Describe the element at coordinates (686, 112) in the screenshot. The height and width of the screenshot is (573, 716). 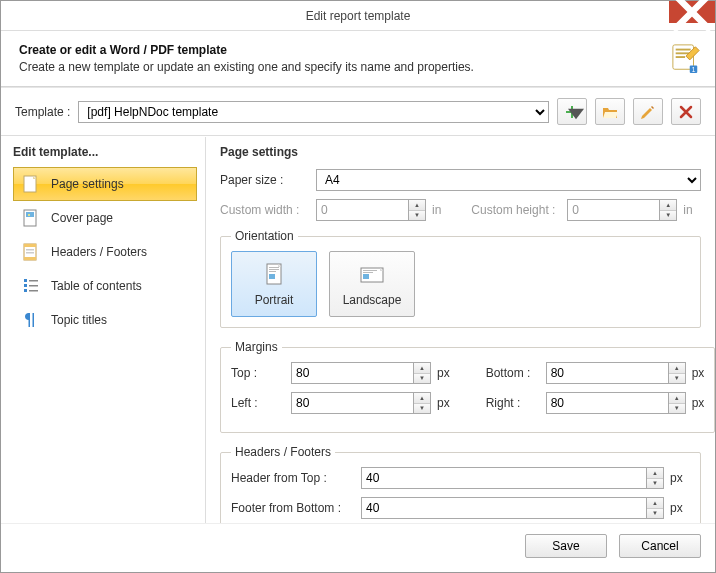
I see `delete-template-button` at that location.